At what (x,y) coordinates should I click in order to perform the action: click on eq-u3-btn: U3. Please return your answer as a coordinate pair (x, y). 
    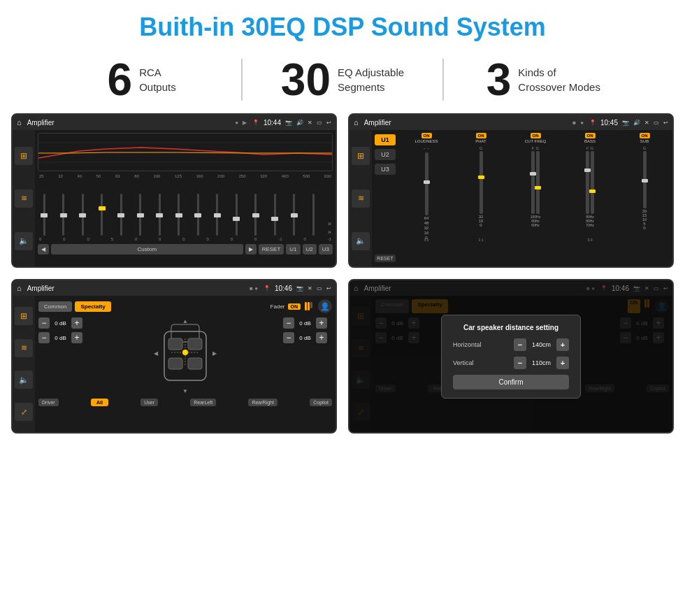
    Looking at the image, I should click on (326, 249).